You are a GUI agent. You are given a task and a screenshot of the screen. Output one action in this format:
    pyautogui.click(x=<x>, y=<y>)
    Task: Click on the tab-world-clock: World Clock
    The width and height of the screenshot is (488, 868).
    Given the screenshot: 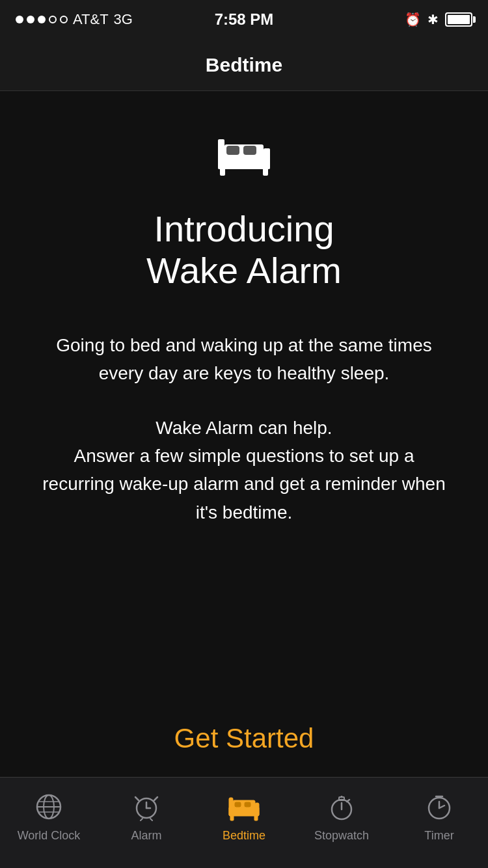 What is the action you would take?
    pyautogui.click(x=49, y=816)
    